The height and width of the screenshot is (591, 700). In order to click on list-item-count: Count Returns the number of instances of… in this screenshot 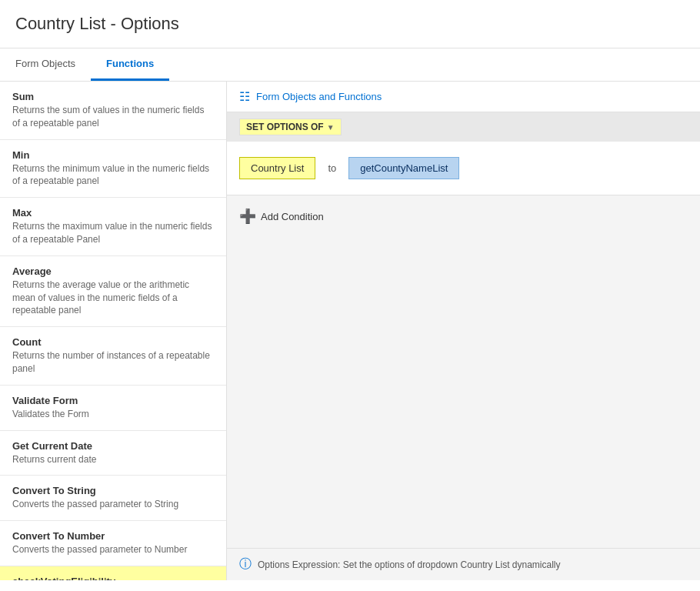, I will do `click(113, 356)`.